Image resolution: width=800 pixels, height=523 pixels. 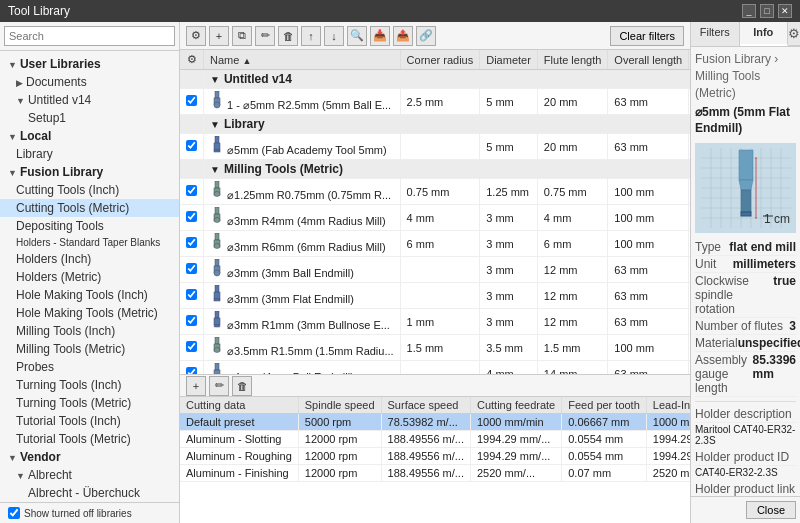 I want to click on sidebar-item-hole-metric: Hole Making Tools (Metric), so click(x=90, y=313).